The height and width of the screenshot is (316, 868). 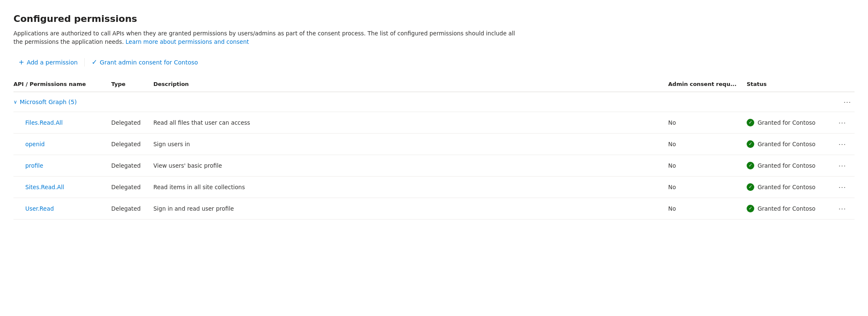 What do you see at coordinates (29, 166) in the screenshot?
I see `permission-name-link: profile` at bounding box center [29, 166].